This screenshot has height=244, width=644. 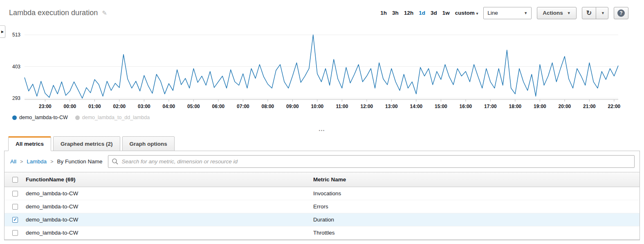 I want to click on metric-name-cell: Throttles, so click(x=472, y=233).